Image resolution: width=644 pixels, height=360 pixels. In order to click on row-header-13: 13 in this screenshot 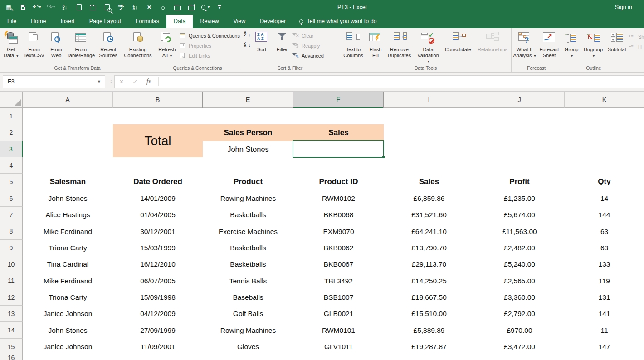, I will do `click(11, 314)`.